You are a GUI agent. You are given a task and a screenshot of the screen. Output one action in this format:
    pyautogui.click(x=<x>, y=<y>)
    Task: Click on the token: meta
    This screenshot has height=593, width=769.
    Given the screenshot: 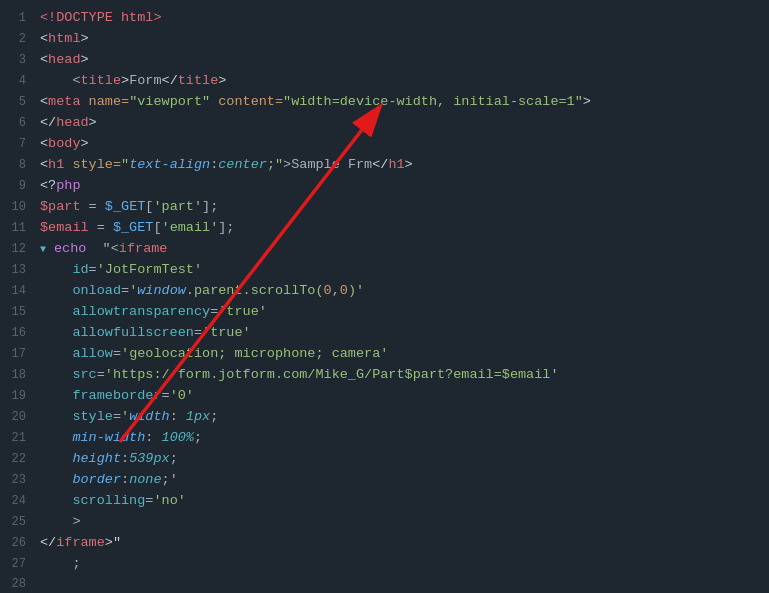 What is the action you would take?
    pyautogui.click(x=64, y=102)
    